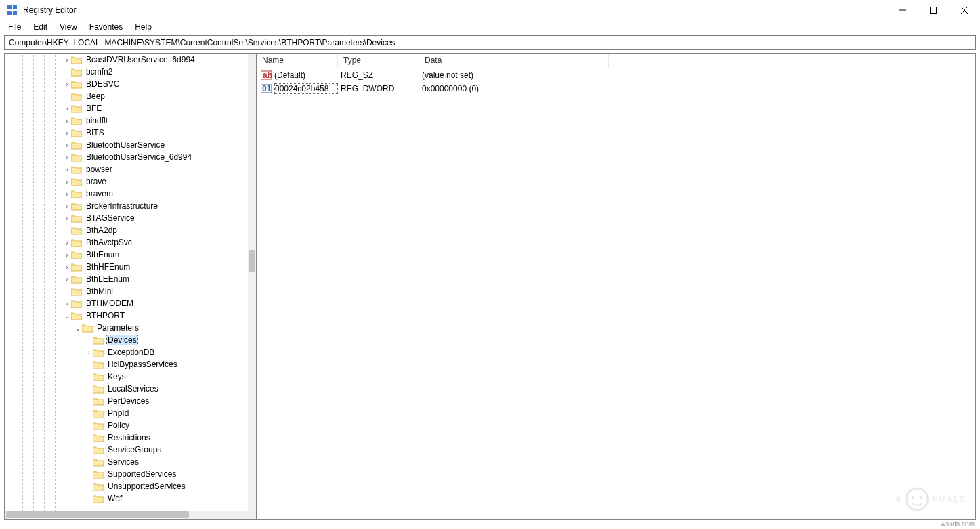 This screenshot has height=529, width=980. I want to click on tree-item: ›BFE, so click(126, 108).